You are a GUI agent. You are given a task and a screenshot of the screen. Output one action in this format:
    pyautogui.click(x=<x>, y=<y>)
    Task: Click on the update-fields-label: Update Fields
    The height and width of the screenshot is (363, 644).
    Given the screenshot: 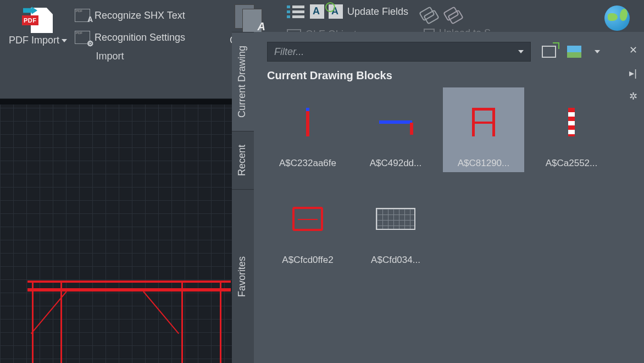 What is the action you would take?
    pyautogui.click(x=378, y=12)
    